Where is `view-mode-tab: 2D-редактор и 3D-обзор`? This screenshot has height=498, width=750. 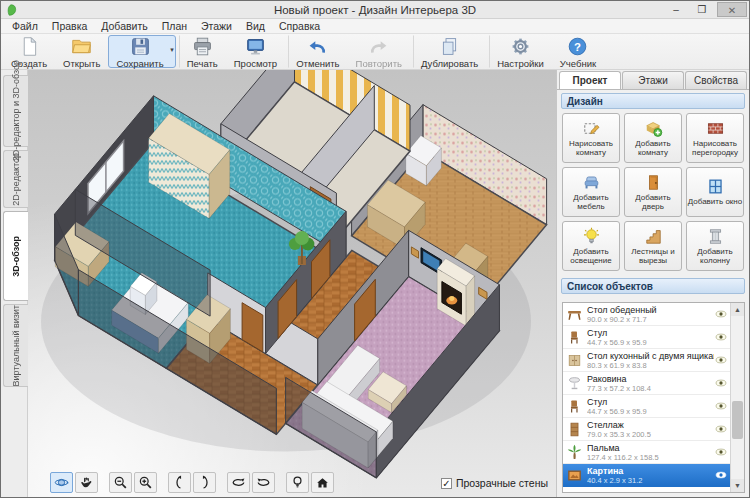 view-mode-tab: 2D-редактор и 3D-обзор is located at coordinates (16, 111).